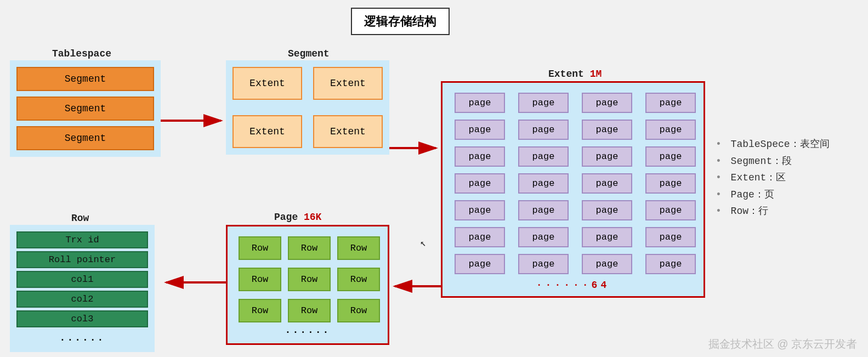  I want to click on row-field-trxid: Trx id, so click(82, 240).